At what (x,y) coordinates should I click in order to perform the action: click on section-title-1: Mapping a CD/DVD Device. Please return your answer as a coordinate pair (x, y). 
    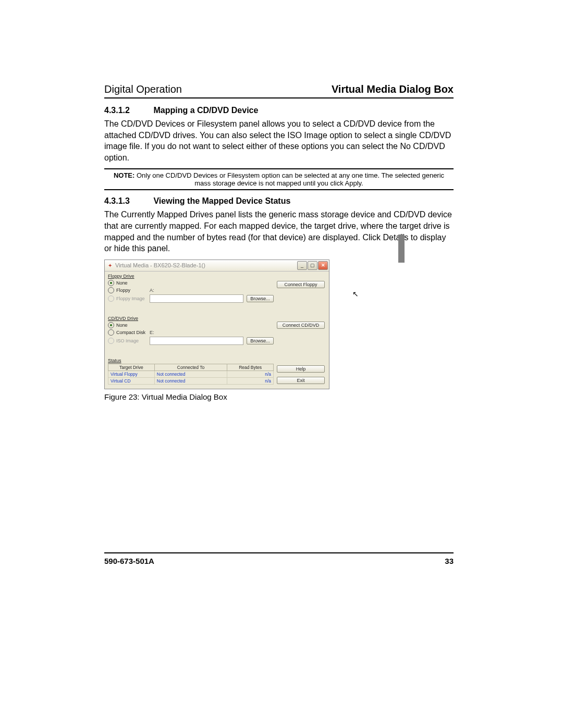
    Looking at the image, I should click on (205, 110).